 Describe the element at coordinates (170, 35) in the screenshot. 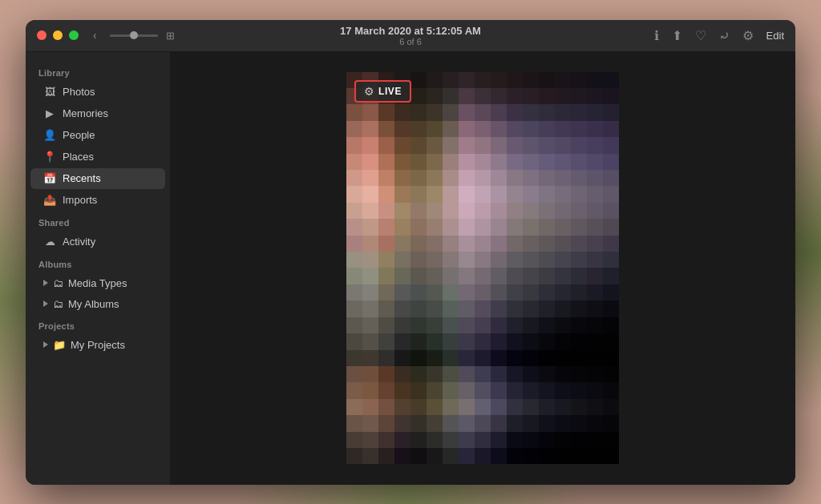

I see `grid-icon: ⊞` at that location.